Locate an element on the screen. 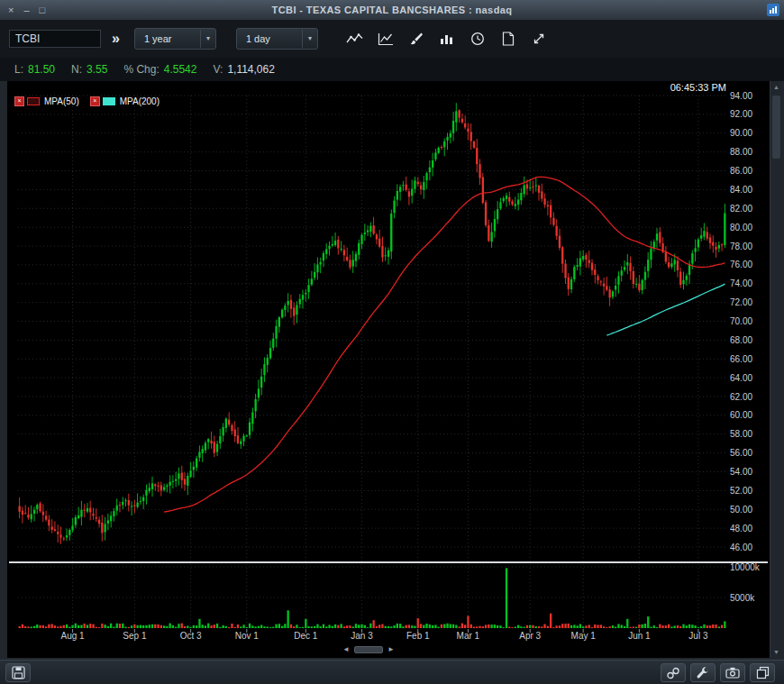 This screenshot has height=684, width=784. bar-chart-icon is located at coordinates (447, 39).